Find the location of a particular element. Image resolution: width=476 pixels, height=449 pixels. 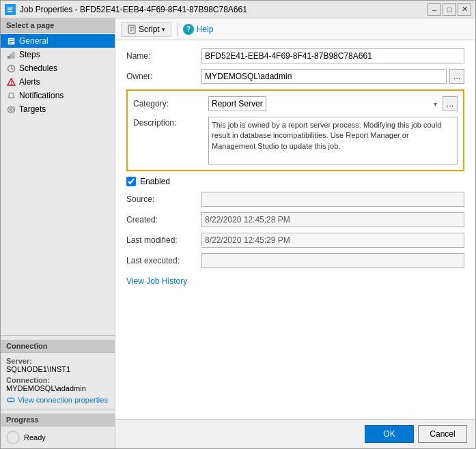

title-bar: Job Properties - BFD52E41-EEB4-4F69-8F41… is located at coordinates (238, 10).